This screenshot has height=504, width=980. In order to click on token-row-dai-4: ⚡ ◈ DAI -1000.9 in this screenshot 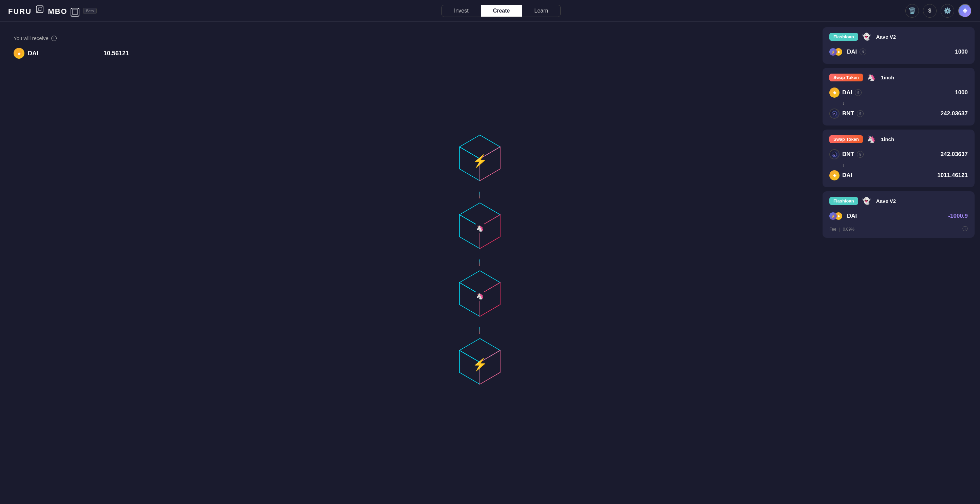, I will do `click(899, 216)`.